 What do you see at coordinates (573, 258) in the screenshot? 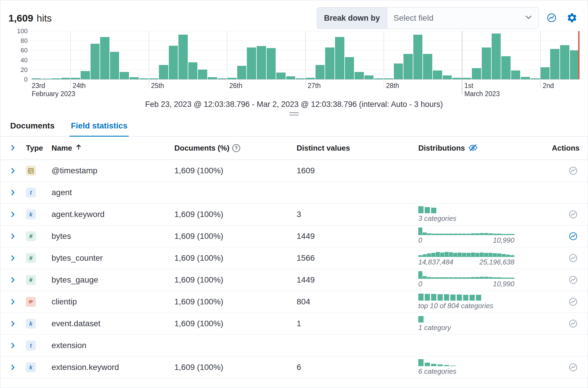
I see `explore-in-chart-icon` at bounding box center [573, 258].